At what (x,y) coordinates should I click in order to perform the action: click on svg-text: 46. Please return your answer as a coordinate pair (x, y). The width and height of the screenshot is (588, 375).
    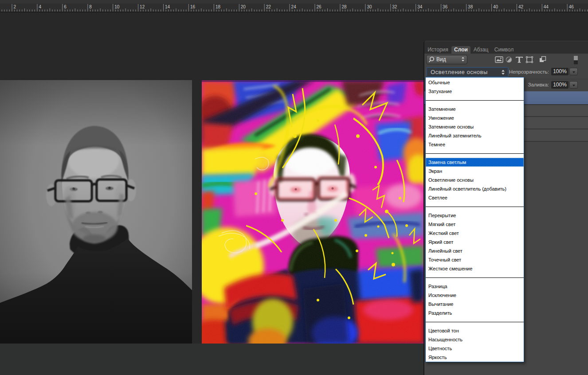
    Looking at the image, I should click on (572, 7).